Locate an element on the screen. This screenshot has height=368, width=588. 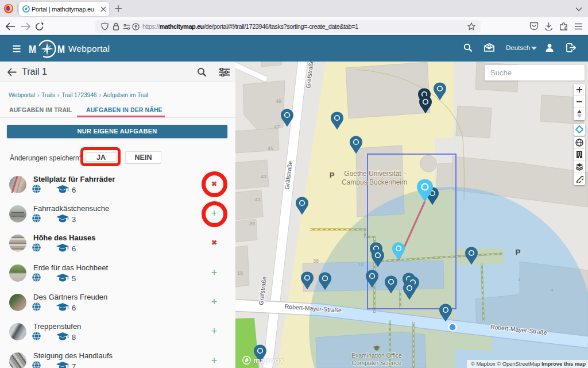
svg-text: 47 is located at coordinates (277, 127).